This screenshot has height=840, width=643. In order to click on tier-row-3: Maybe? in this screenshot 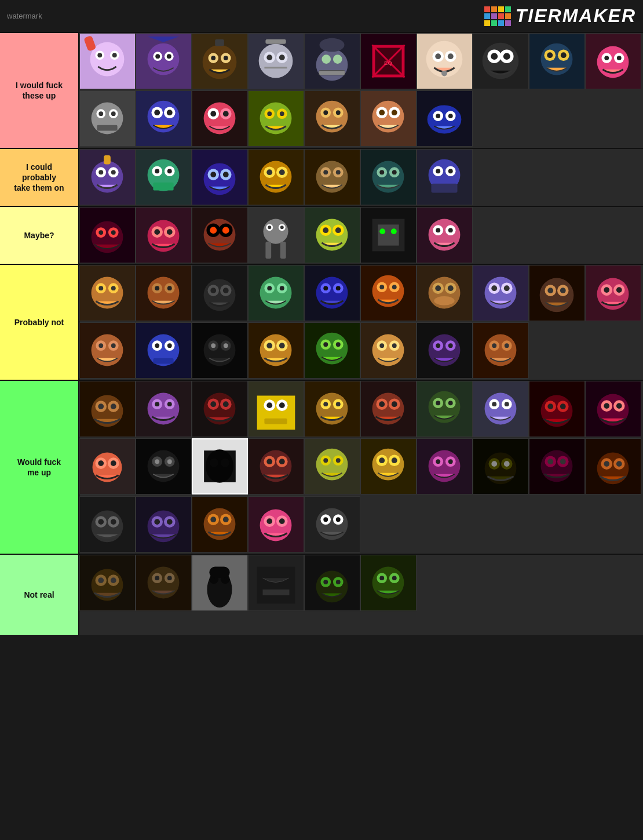, I will do `click(322, 235)`.